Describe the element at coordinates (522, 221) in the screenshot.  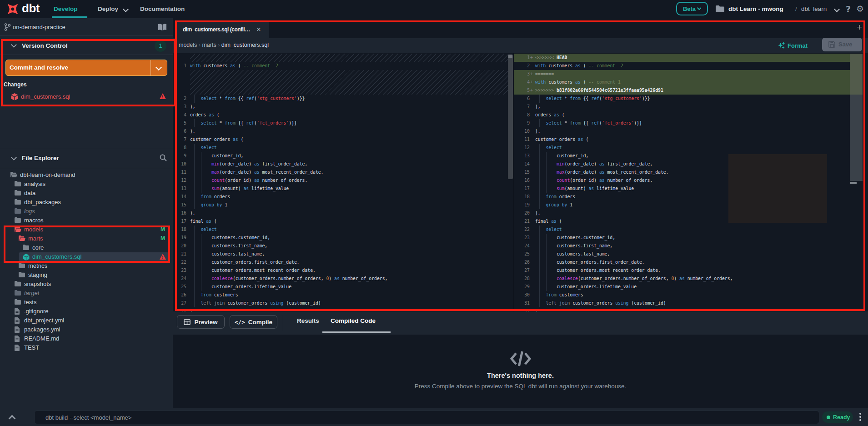
I see `line-number: 21` at that location.